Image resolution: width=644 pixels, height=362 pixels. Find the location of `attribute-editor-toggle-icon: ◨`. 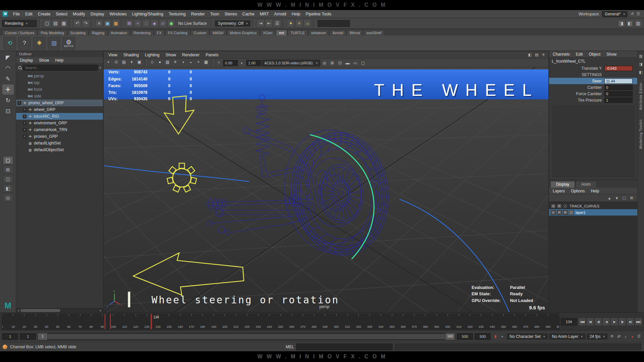

attribute-editor-toggle-icon: ◨ is located at coordinates (621, 23).